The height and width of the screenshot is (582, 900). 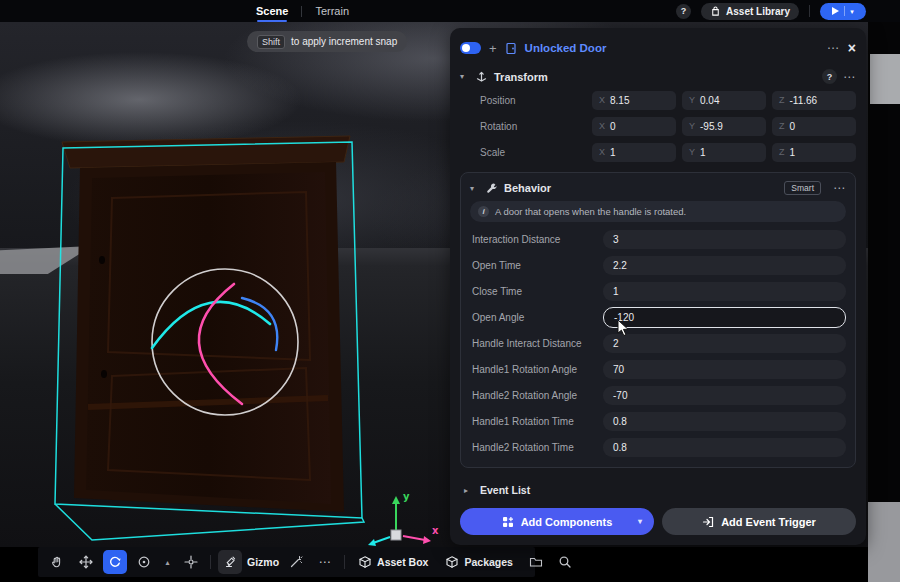 What do you see at coordinates (567, 522) in the screenshot?
I see `add-components-label: Add Components` at bounding box center [567, 522].